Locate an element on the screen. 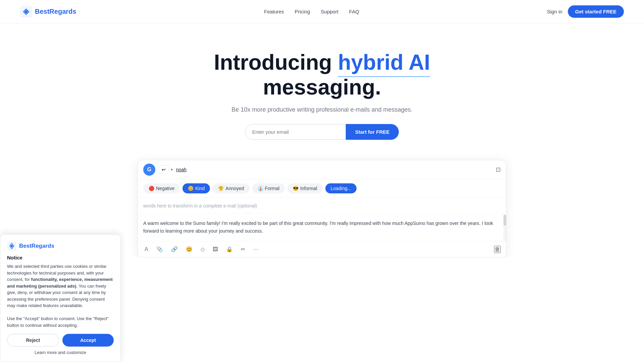 The height and width of the screenshot is (362, 644). hero-form: Start for FREE is located at coordinates (322, 132).